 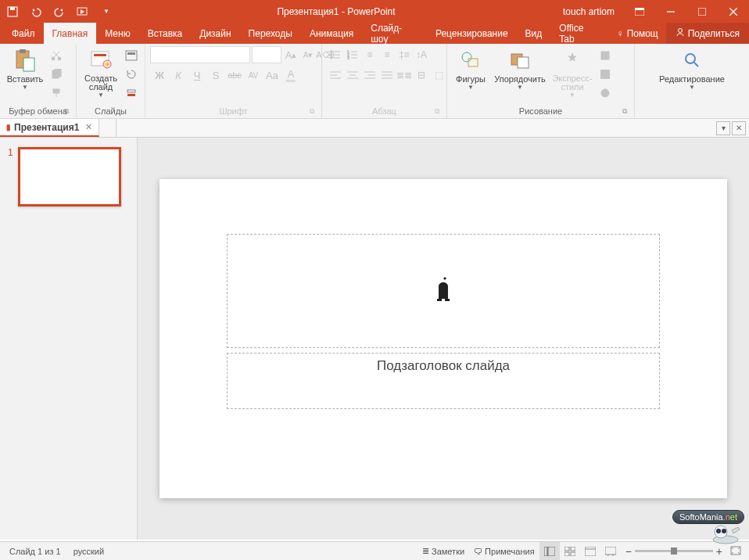 I want to click on notes-button: ≣Заметки, so click(x=443, y=551).